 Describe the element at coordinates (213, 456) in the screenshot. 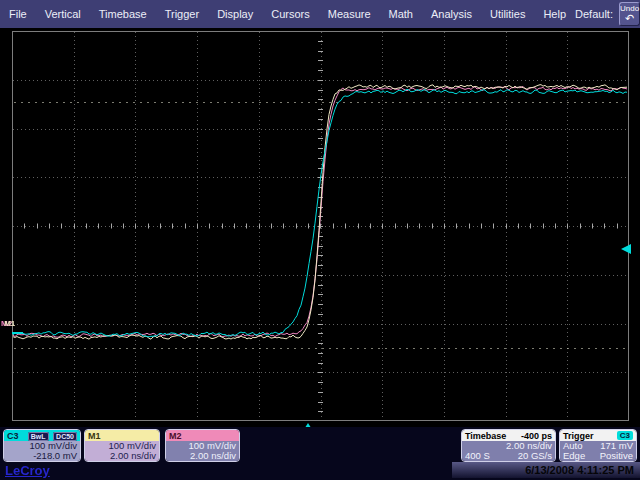

I see `m2-time-per-div: 2.00 ns/div` at that location.